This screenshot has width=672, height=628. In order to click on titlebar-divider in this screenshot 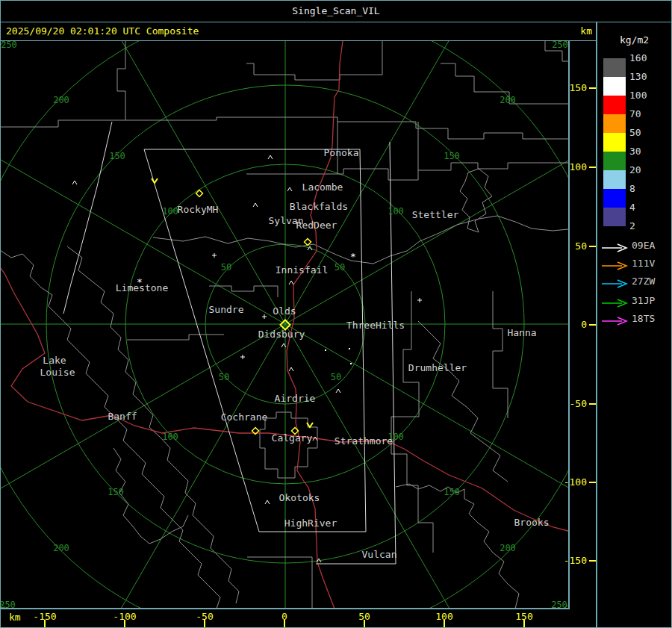, I will do `click(336, 22)`.